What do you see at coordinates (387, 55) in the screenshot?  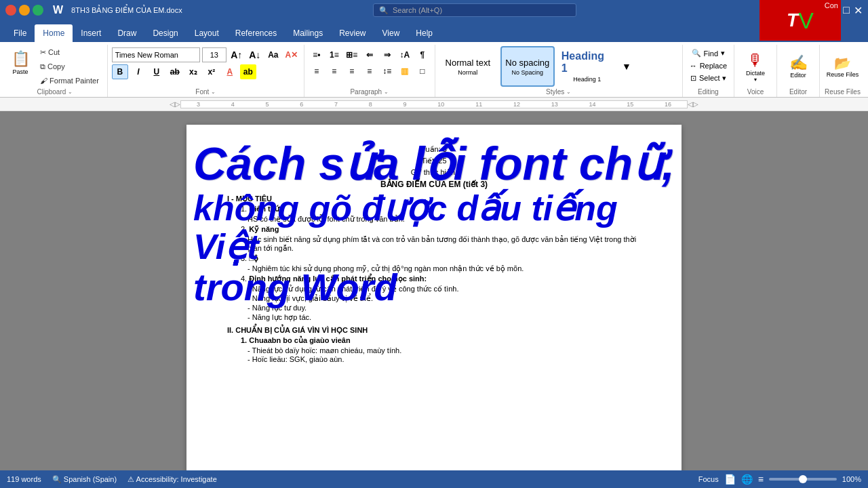 I see `increase-indent-button: ⇒` at bounding box center [387, 55].